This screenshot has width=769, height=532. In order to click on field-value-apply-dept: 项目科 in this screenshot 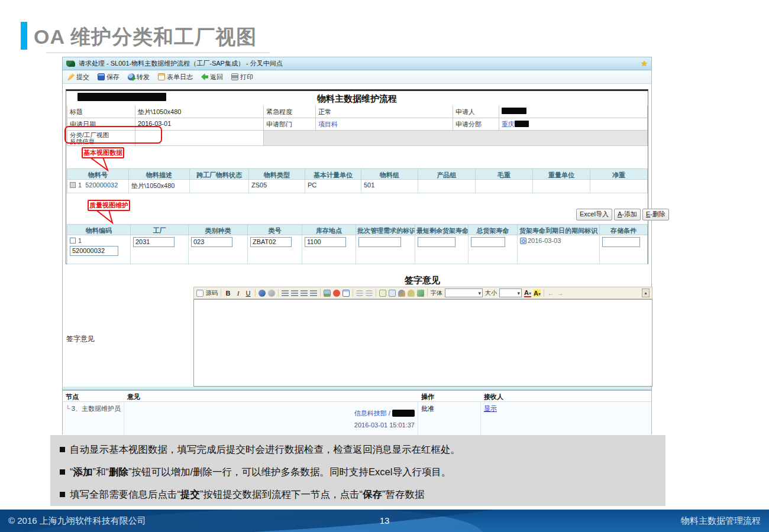, I will do `click(384, 124)`.